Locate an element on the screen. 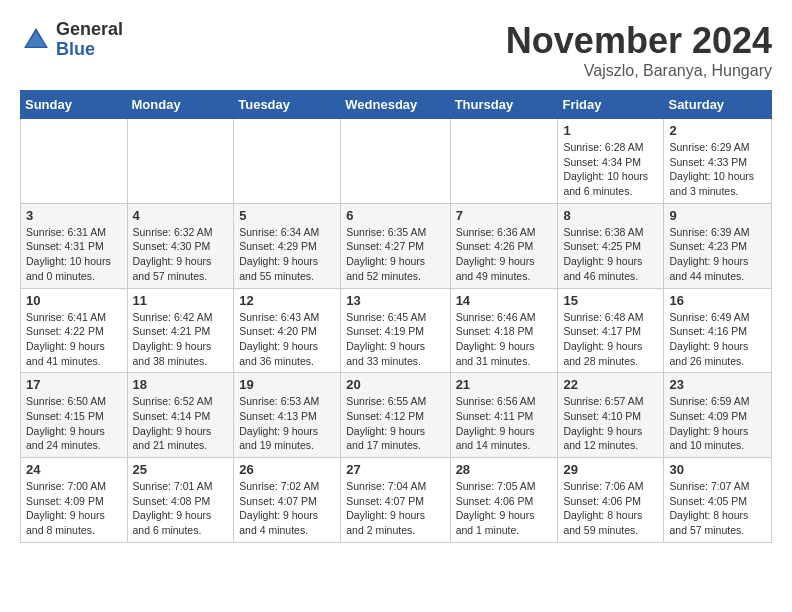  calendar-cell: 3Sunrise: 6:31 AM Sunset: 4:31 PM Daylig… is located at coordinates (74, 246).